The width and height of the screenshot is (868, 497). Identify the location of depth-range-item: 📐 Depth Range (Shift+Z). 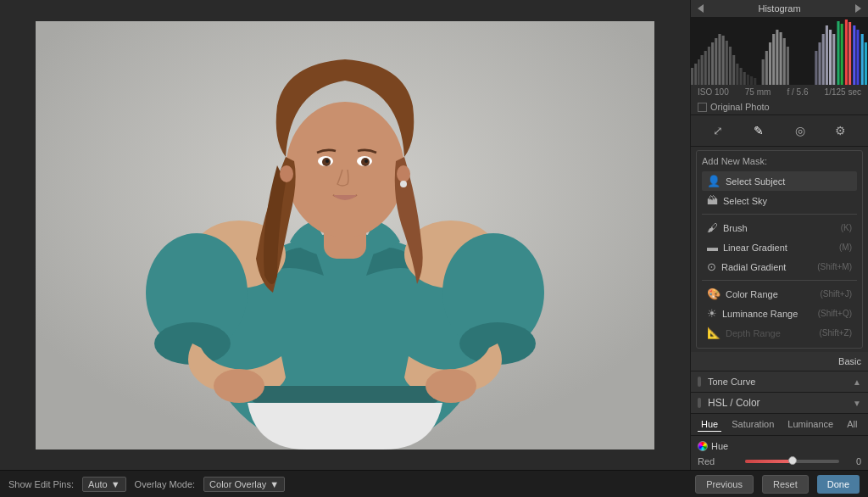
(780, 332).